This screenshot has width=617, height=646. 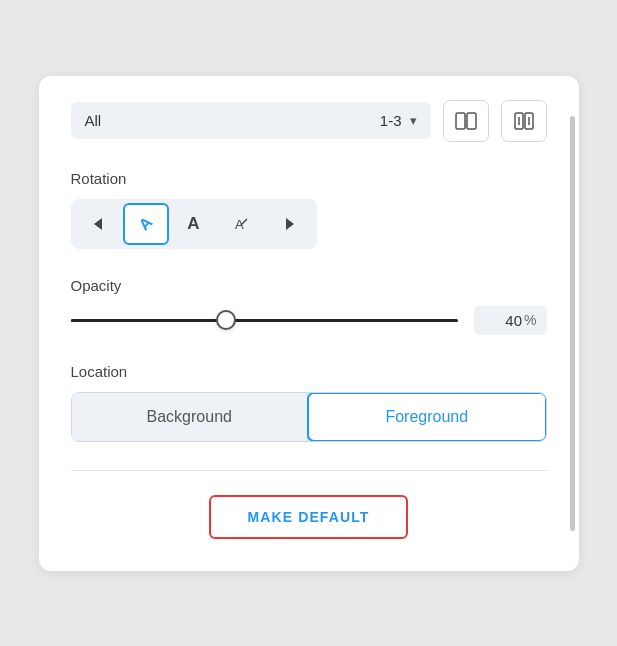 What do you see at coordinates (427, 417) in the screenshot?
I see `foreground-button: Foreground` at bounding box center [427, 417].